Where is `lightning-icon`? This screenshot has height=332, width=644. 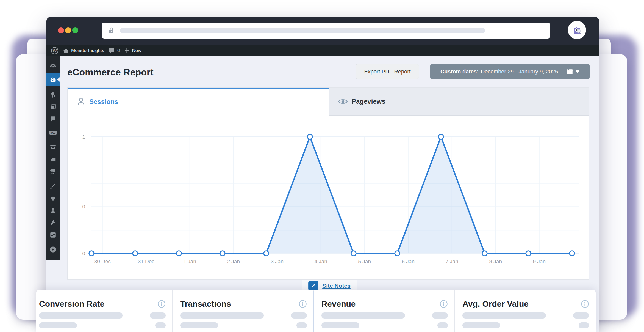
lightning-icon is located at coordinates (53, 249).